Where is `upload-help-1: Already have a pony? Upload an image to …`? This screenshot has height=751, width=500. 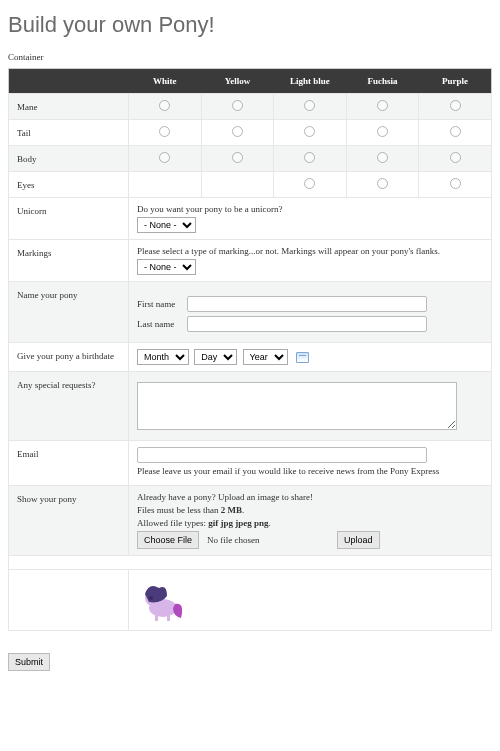
upload-help-1: Already have a pony? Upload an image to … is located at coordinates (310, 497).